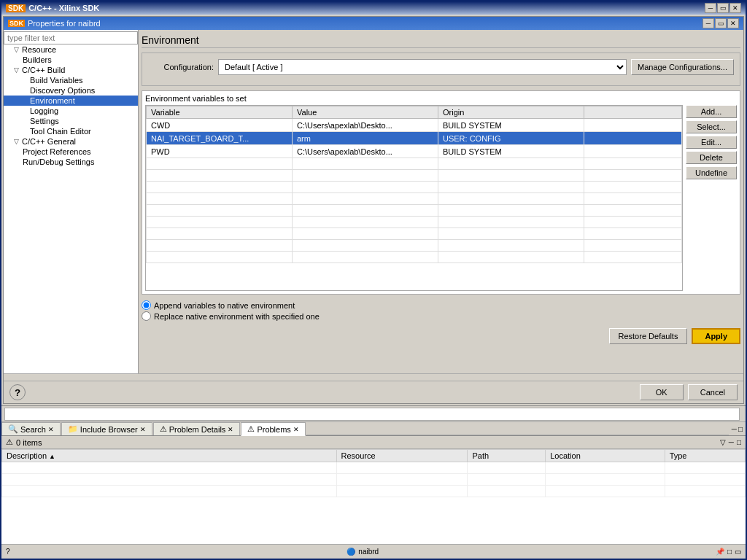 The width and height of the screenshot is (747, 560). I want to click on sidebar-item-build-variables: Build Variables, so click(71, 80).